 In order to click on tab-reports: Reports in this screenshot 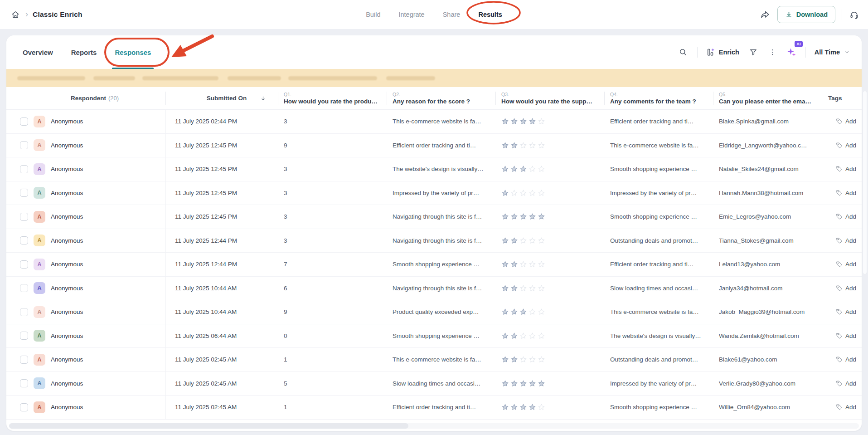, I will do `click(84, 52)`.